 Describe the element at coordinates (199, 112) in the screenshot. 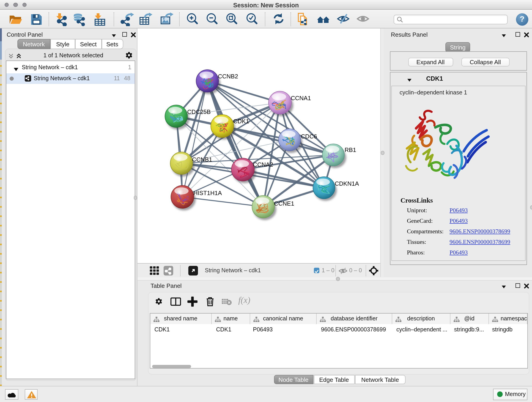

I see `svg-text: CDC25B` at that location.